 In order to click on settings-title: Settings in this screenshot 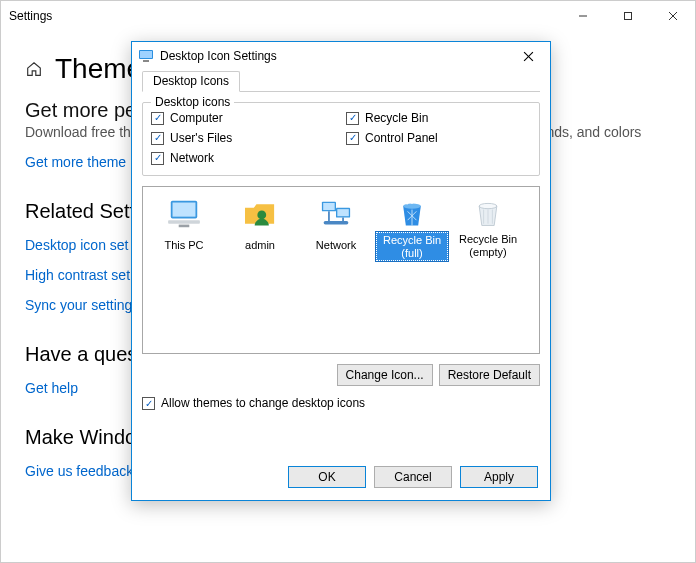, I will do `click(284, 16)`.